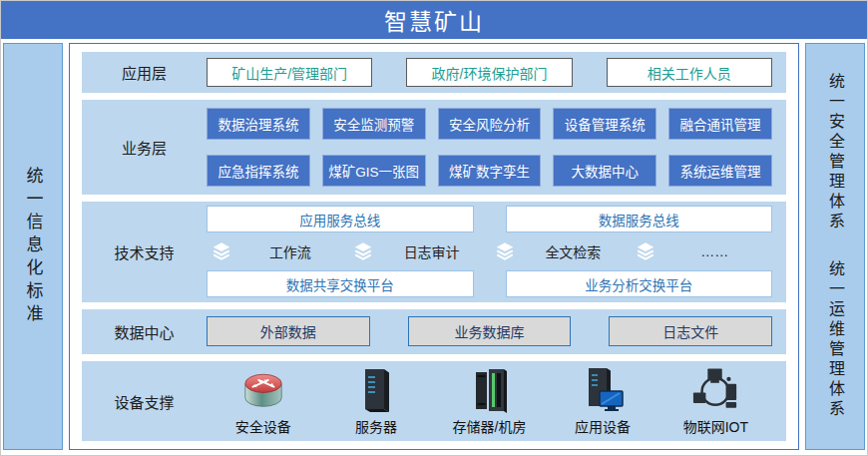 The image size is (868, 456). Describe the element at coordinates (489, 401) in the screenshot. I see `device-item: 存储器/机房` at that location.